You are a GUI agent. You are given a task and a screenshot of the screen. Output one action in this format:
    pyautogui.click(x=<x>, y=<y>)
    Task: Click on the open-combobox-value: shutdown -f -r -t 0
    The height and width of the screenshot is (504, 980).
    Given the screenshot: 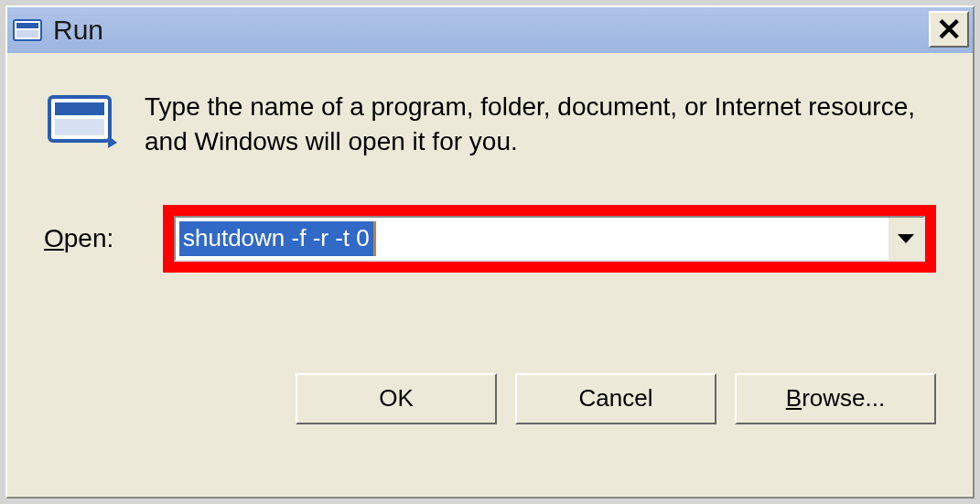 What is the action you would take?
    pyautogui.click(x=276, y=239)
    